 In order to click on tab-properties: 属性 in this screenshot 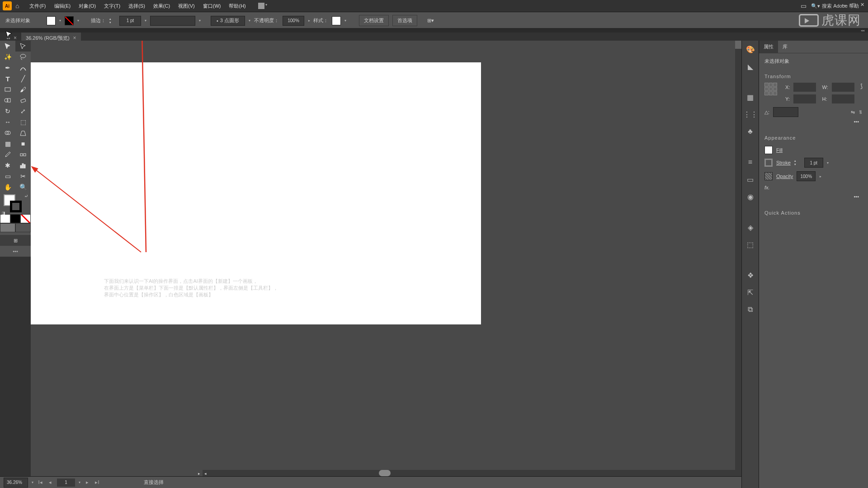, I will do `click(769, 47)`.